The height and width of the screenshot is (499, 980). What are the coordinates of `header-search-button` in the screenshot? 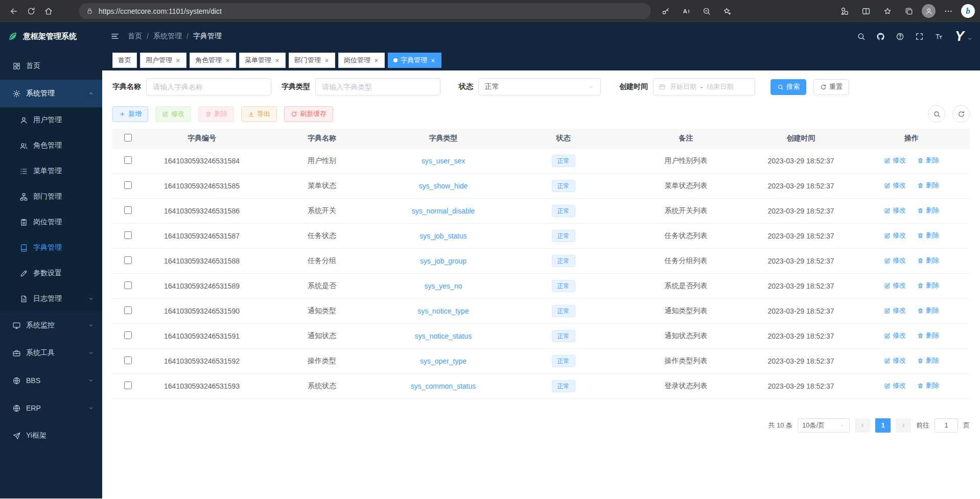 It's located at (861, 36).